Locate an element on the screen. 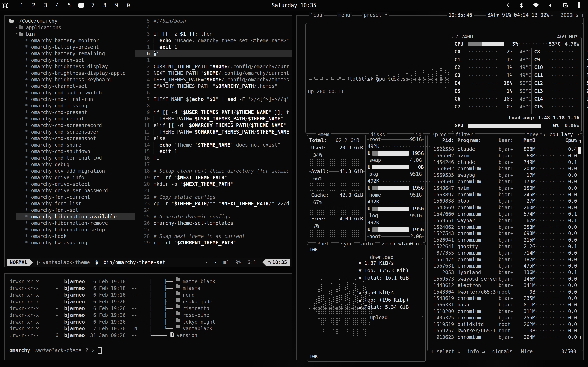  proc-row: 1522558claudebjar+868M·········0.4 is located at coordinates (503, 150).